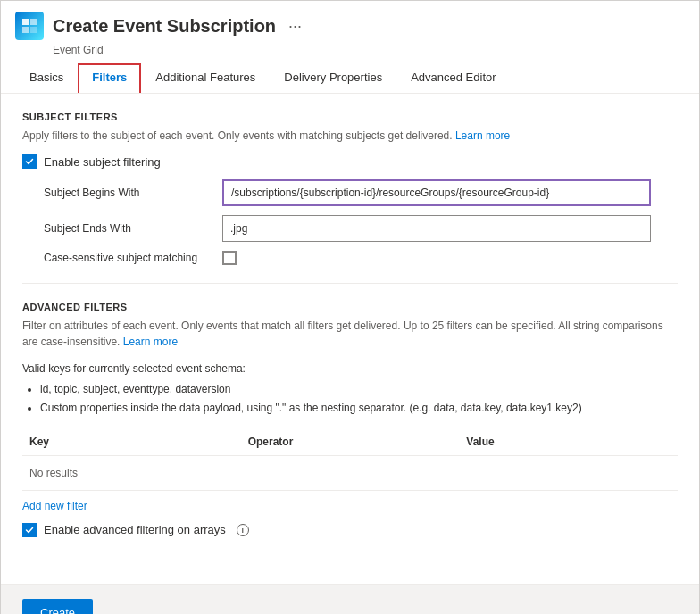 This screenshot has height=614, width=700. I want to click on app-icon, so click(29, 26).